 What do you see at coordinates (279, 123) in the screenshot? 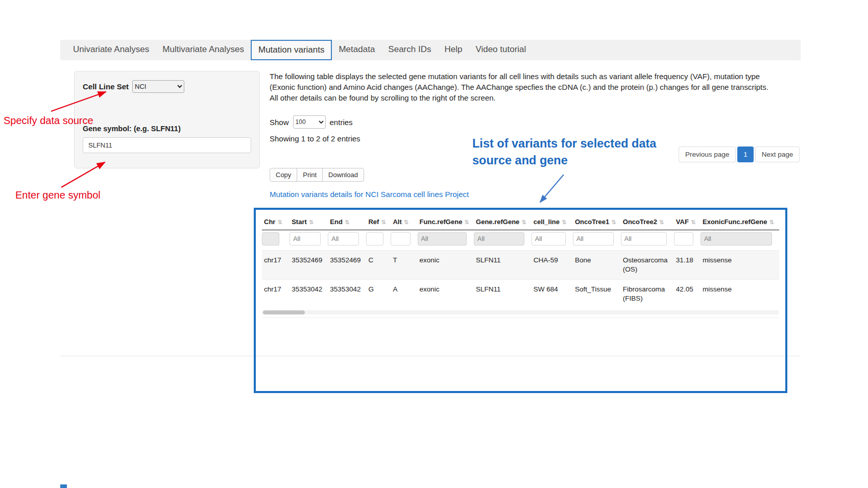
I see `show-label: Show` at bounding box center [279, 123].